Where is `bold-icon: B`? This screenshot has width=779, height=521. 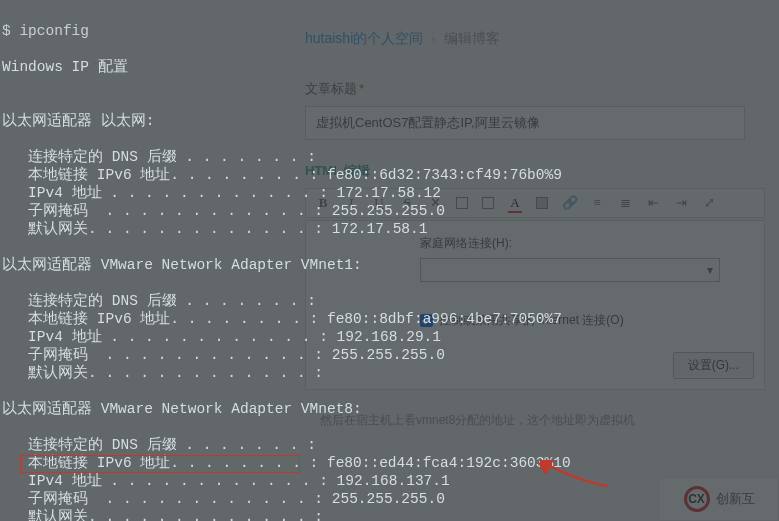
bold-icon: B is located at coordinates (323, 203).